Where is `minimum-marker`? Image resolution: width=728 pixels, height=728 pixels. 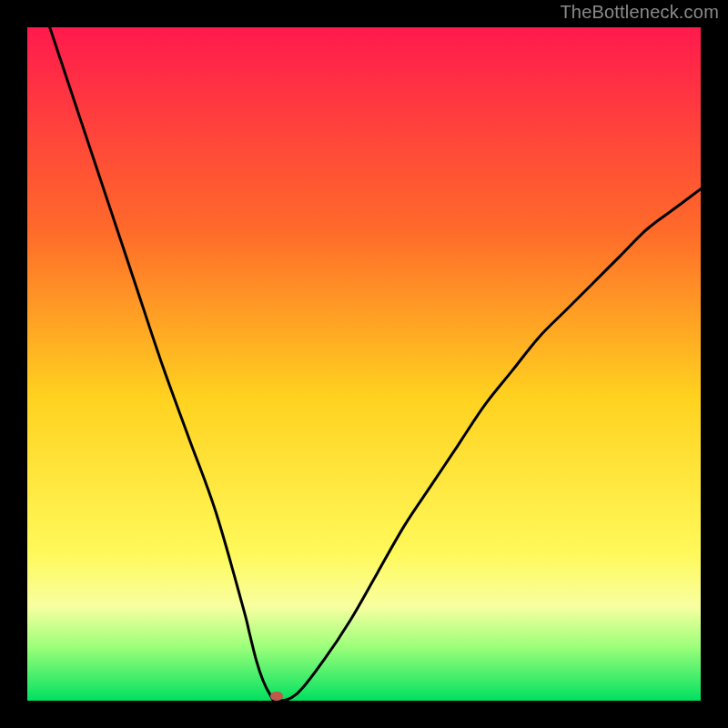
minimum-marker is located at coordinates (277, 696).